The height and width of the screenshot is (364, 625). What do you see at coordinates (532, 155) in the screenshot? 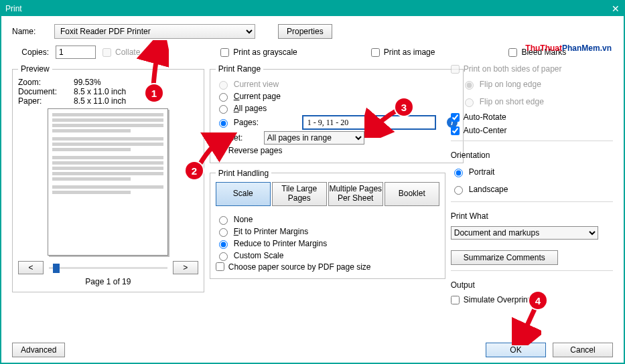
I see `orientation-label: Orientation` at bounding box center [532, 155].